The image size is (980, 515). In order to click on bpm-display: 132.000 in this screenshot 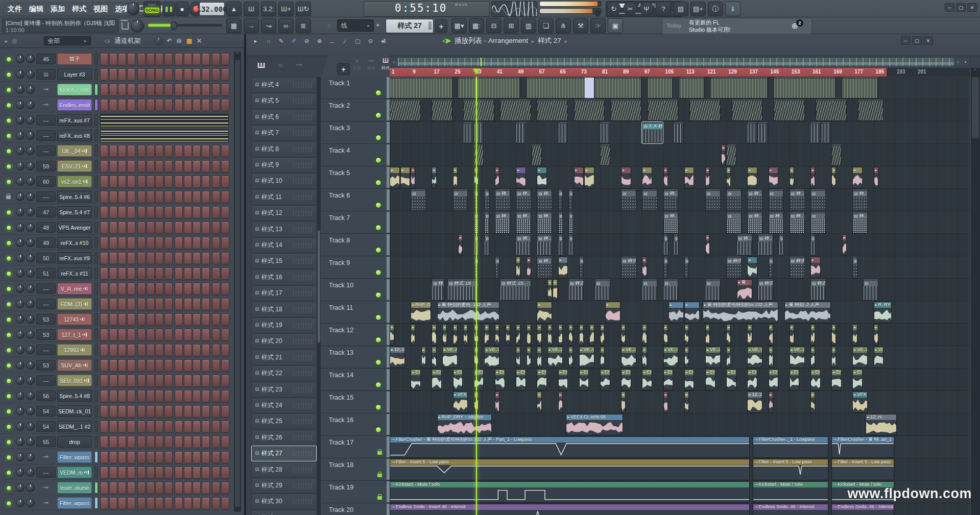, I will do `click(212, 9)`.